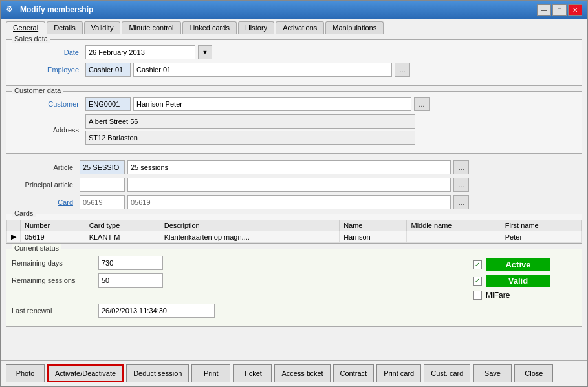 The image size is (588, 387). Describe the element at coordinates (11, 10) in the screenshot. I see `window-icon: ⚙` at that location.